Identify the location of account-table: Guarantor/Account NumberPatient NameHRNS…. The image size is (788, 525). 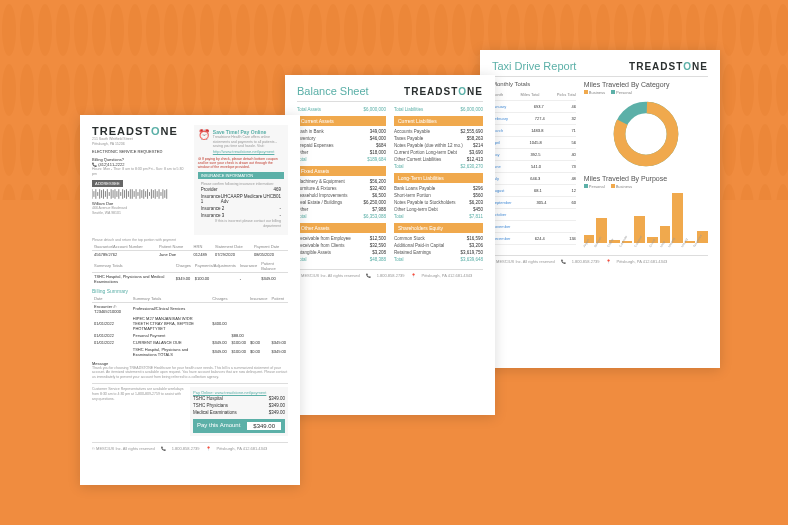
(190, 250).